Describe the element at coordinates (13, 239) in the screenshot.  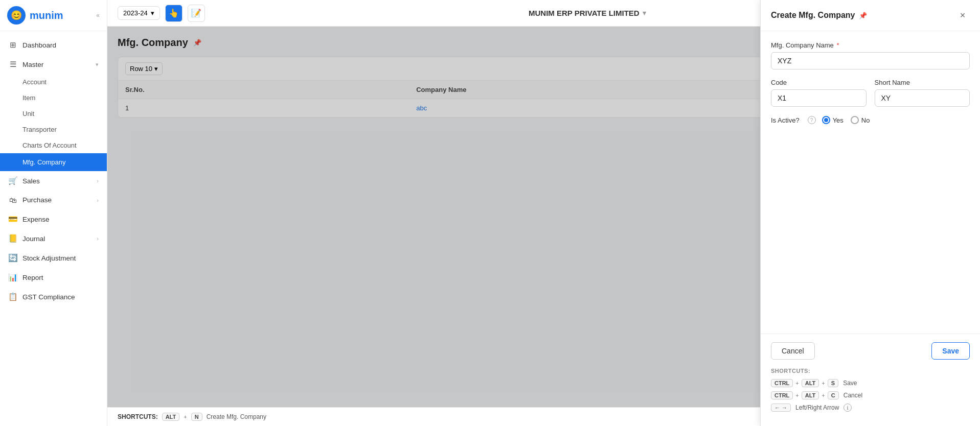
I see `journal-icon: 📒` at that location.